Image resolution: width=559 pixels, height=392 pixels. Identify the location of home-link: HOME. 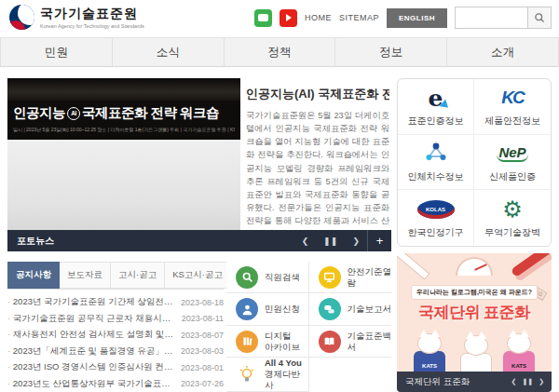
(319, 18).